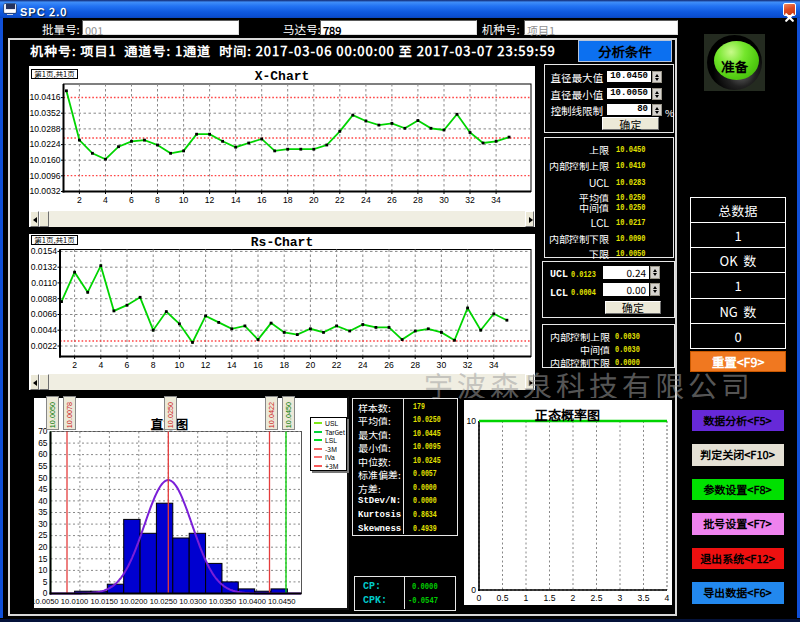 Image resolution: width=800 pixels, height=622 pixels. Describe the element at coordinates (74, 600) in the screenshot. I see `svg-text: 10.0100` at that location.